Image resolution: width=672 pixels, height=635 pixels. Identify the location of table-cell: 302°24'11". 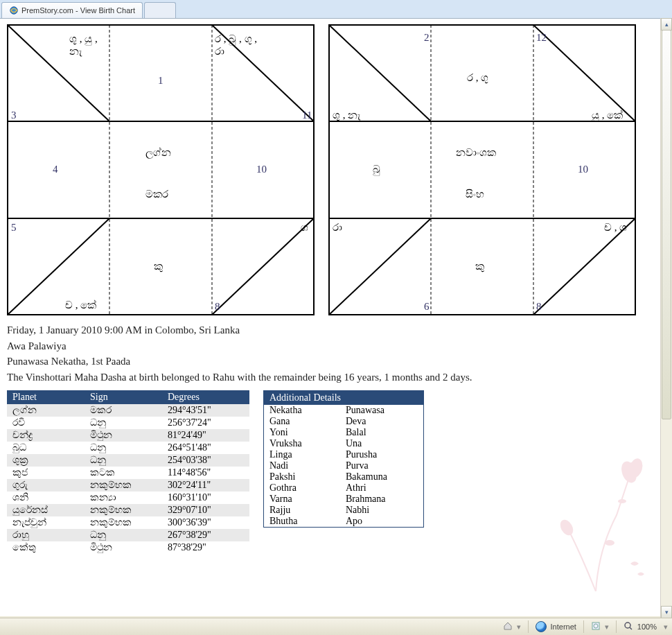
(206, 485).